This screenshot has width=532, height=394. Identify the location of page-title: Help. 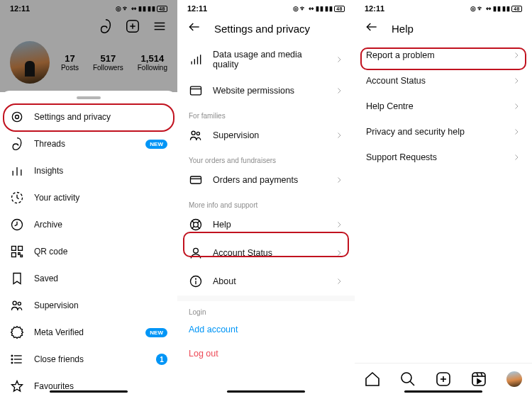
(403, 28).